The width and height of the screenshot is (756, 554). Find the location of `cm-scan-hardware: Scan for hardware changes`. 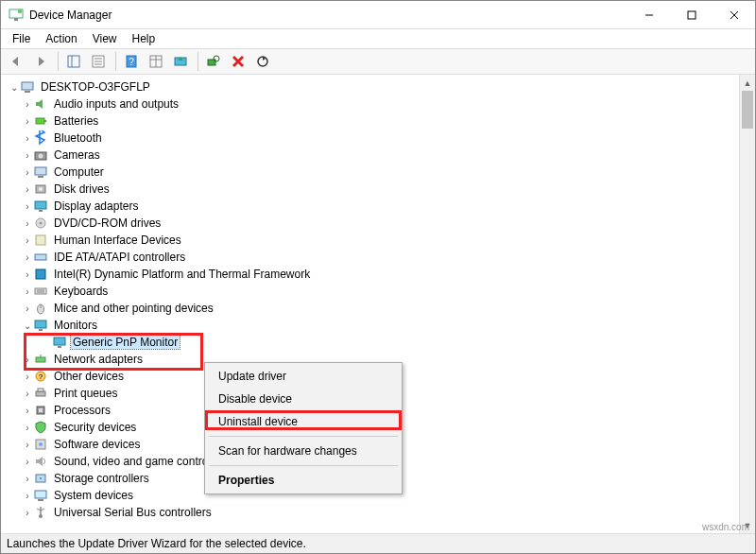

cm-scan-hardware: Scan for hardware changes is located at coordinates (303, 451).